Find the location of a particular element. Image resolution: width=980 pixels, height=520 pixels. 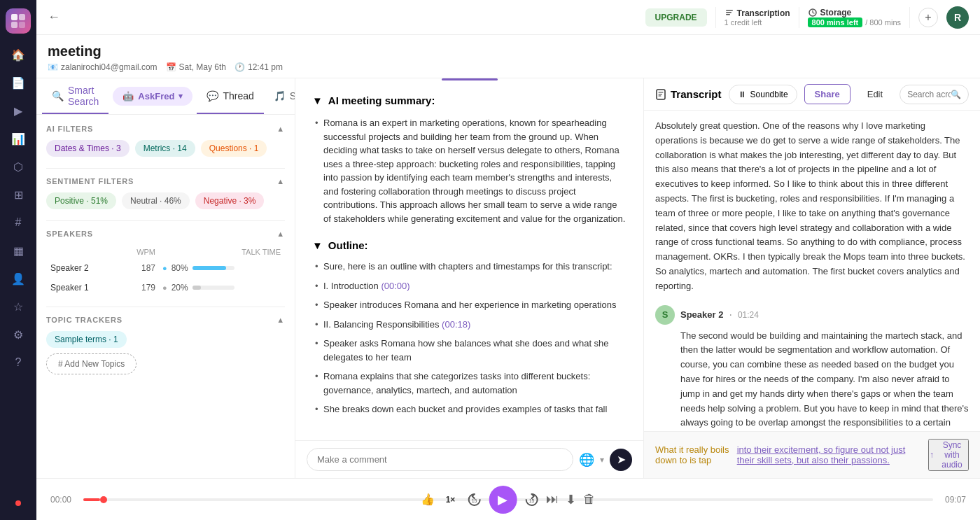

sample-terms-chip-wrap: Sample terms · 1 is located at coordinates (165, 339).